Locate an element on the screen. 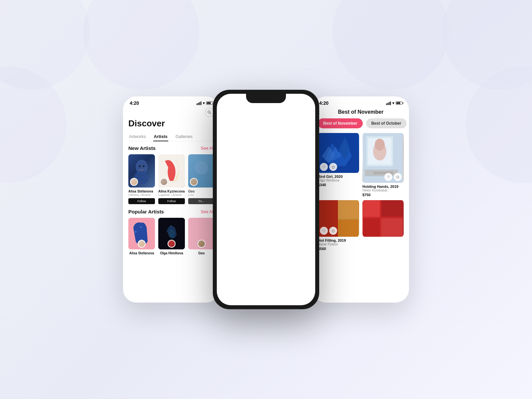 The image size is (532, 399). artwork-item-2: ♡ ⬡ Holding Hands, 2019 Helen Kondratuk … is located at coordinates (383, 165).